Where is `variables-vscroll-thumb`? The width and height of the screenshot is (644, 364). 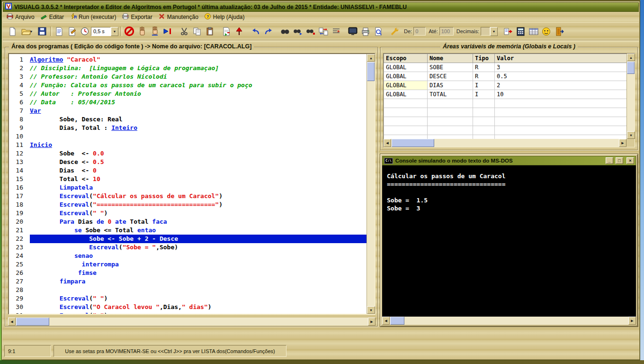 variables-vscroll-thumb is located at coordinates (631, 68).